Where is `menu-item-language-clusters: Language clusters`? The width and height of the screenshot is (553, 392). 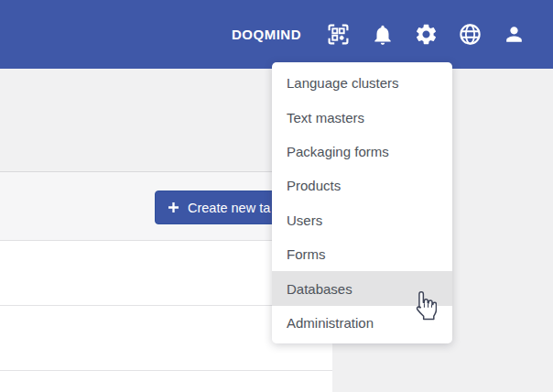 menu-item-language-clusters: Language clusters is located at coordinates (363, 82).